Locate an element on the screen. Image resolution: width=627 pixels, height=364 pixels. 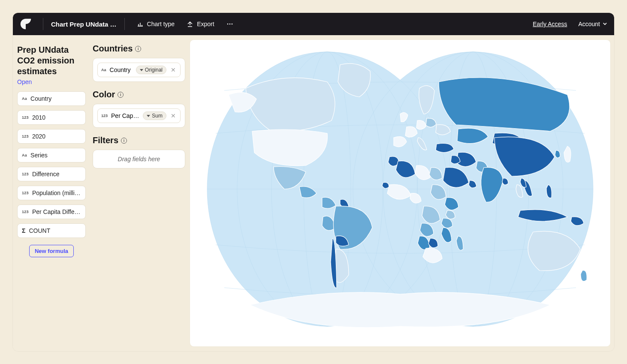
filters-dropzone: Drag fields here is located at coordinates (139, 159).